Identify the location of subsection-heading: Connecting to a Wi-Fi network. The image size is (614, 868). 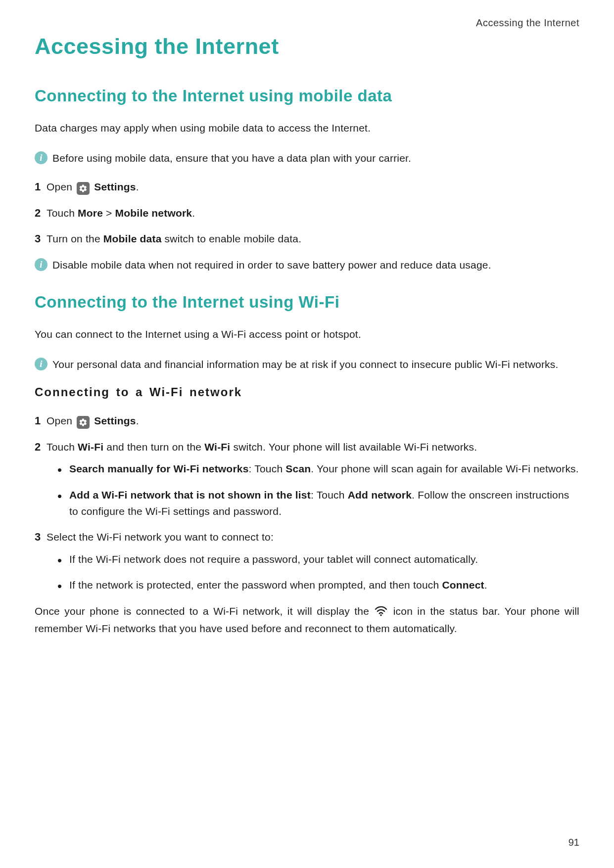
(307, 392).